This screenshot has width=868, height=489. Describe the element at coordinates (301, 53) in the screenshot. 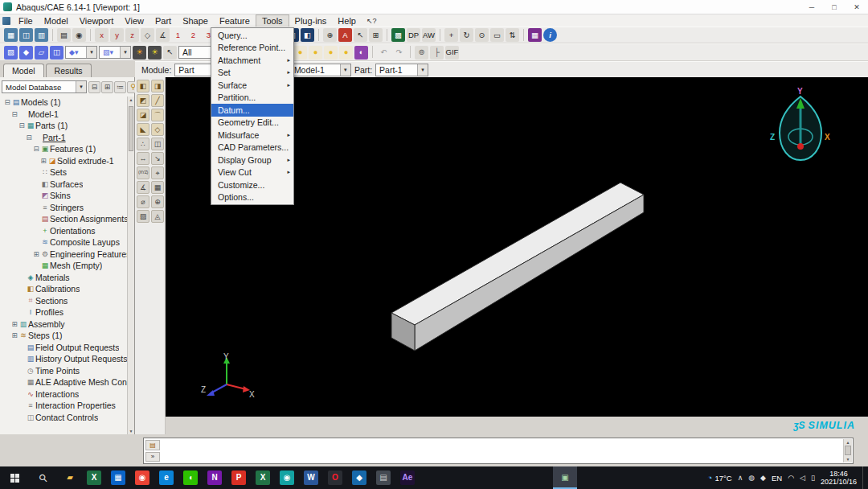

I see `bead-tool-3-icon: ●` at that location.